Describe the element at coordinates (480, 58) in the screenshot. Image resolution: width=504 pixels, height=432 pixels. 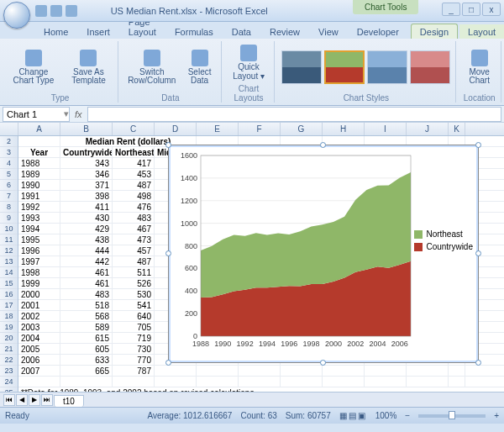
I see `move-chart-icon` at that location.